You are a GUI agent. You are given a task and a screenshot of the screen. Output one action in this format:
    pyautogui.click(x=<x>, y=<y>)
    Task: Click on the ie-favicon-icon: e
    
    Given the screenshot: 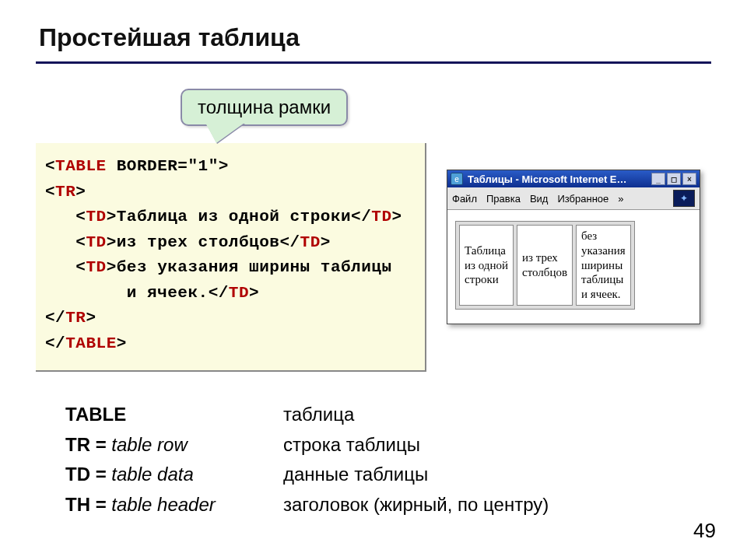 What is the action you would take?
    pyautogui.click(x=457, y=179)
    